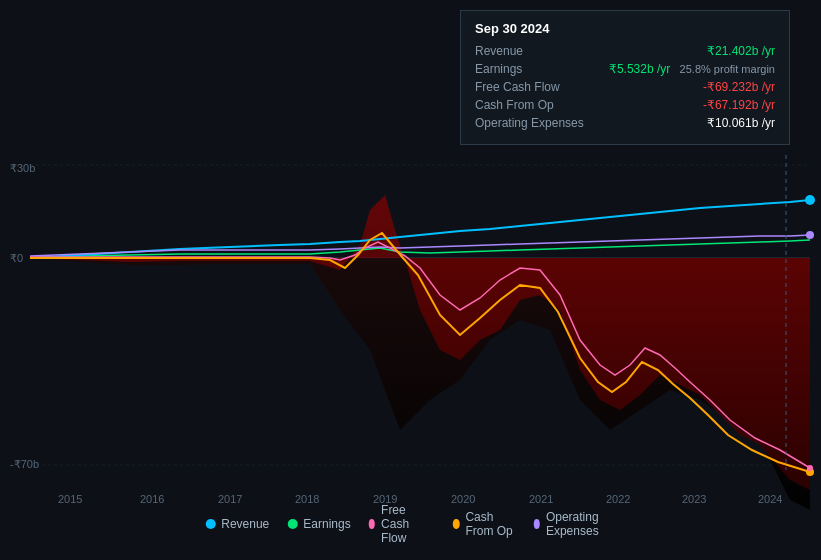  What do you see at coordinates (408, 524) in the screenshot?
I see `legend-label-fcf: Free Cash Flow` at bounding box center [408, 524].